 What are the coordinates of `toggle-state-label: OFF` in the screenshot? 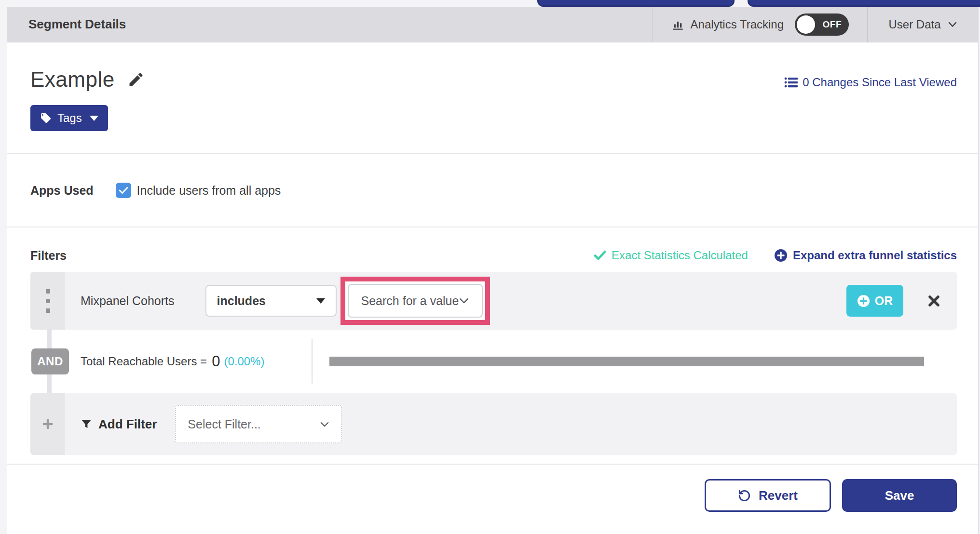 It's located at (832, 25).